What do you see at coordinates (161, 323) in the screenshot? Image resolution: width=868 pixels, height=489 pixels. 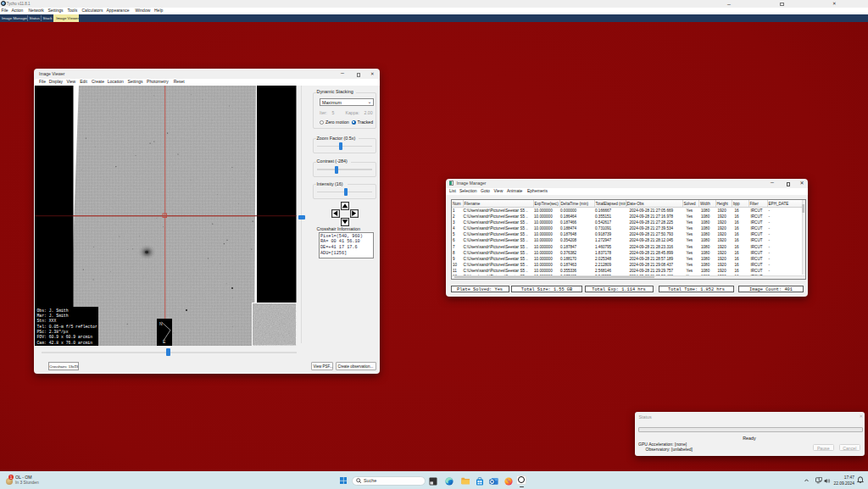 I see `svg-text: N` at bounding box center [161, 323].